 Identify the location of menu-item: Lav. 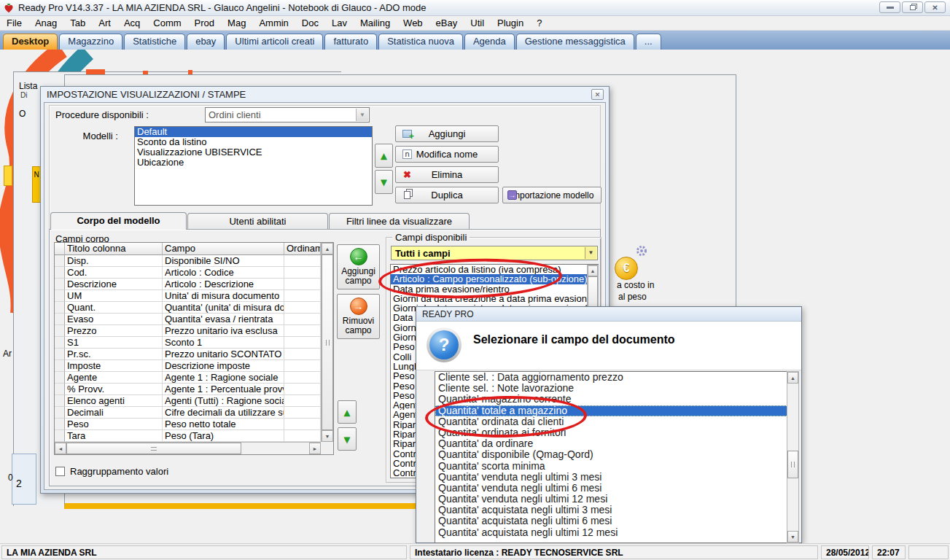
(340, 23).